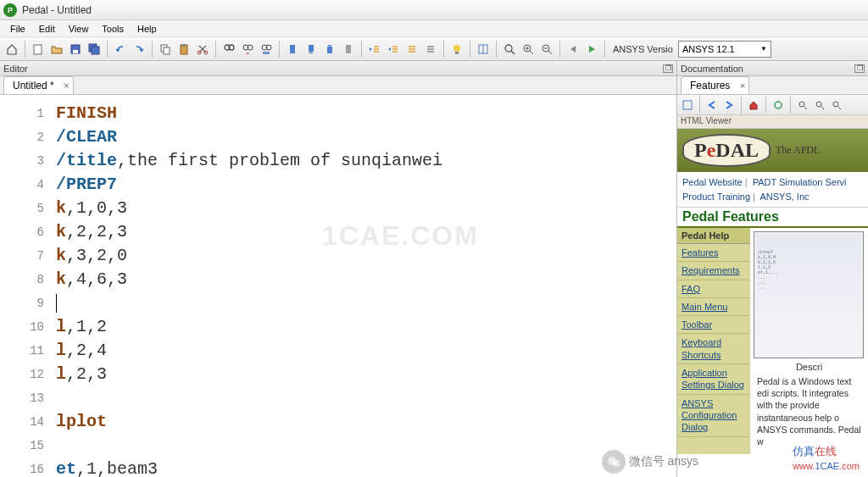  I want to click on pedal-subtitle: The APDL, so click(798, 151).